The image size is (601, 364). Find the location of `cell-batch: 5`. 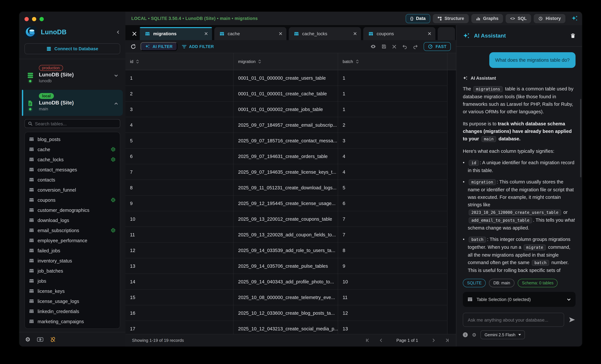

cell-batch: 5 is located at coordinates (393, 188).